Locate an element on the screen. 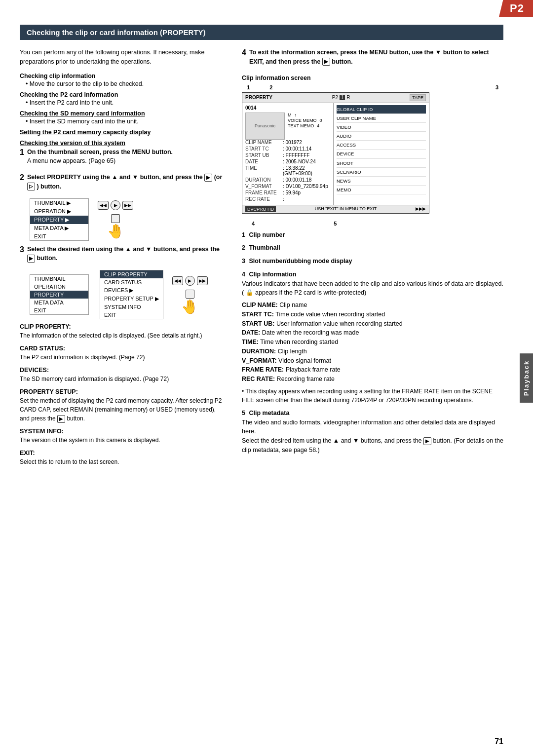  subsection-p2-card: Checking the P2 card information is located at coordinates (123, 95).